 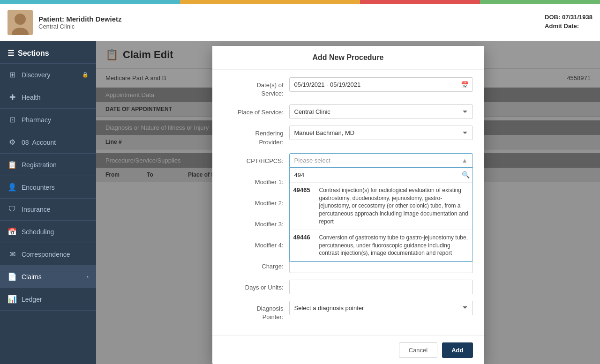 I want to click on sections-label: Sections, so click(x=34, y=53).